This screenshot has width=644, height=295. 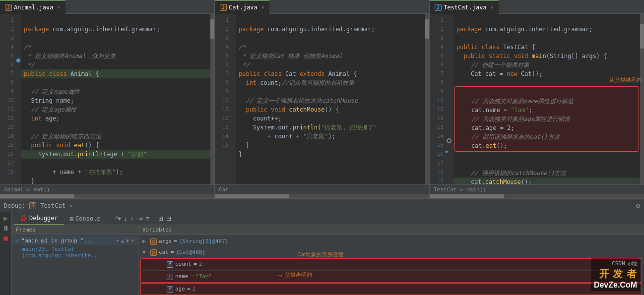 What do you see at coordinates (140, 219) in the screenshot?
I see `debug-toolbar: ↷ ↓ ↑ ⇥ ≡ ⊞ ⊟` at bounding box center [140, 219].